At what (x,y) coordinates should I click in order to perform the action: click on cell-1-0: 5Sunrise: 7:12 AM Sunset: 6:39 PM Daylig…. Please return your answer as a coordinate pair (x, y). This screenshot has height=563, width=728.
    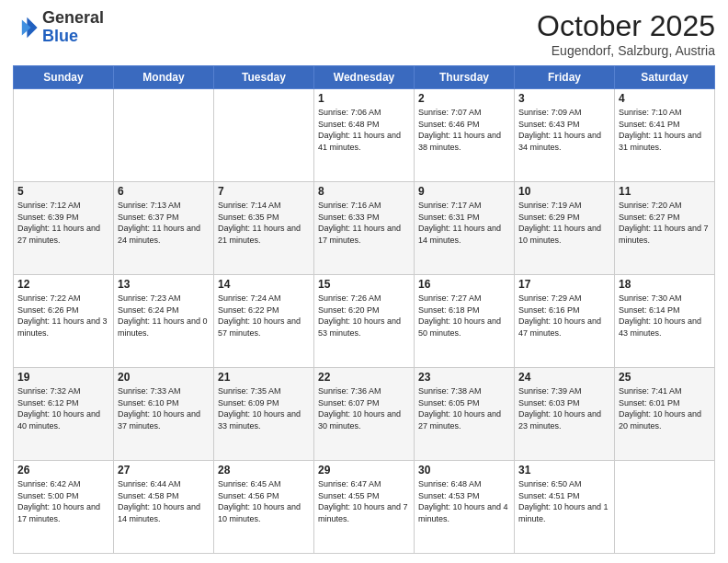
    Looking at the image, I should click on (64, 228).